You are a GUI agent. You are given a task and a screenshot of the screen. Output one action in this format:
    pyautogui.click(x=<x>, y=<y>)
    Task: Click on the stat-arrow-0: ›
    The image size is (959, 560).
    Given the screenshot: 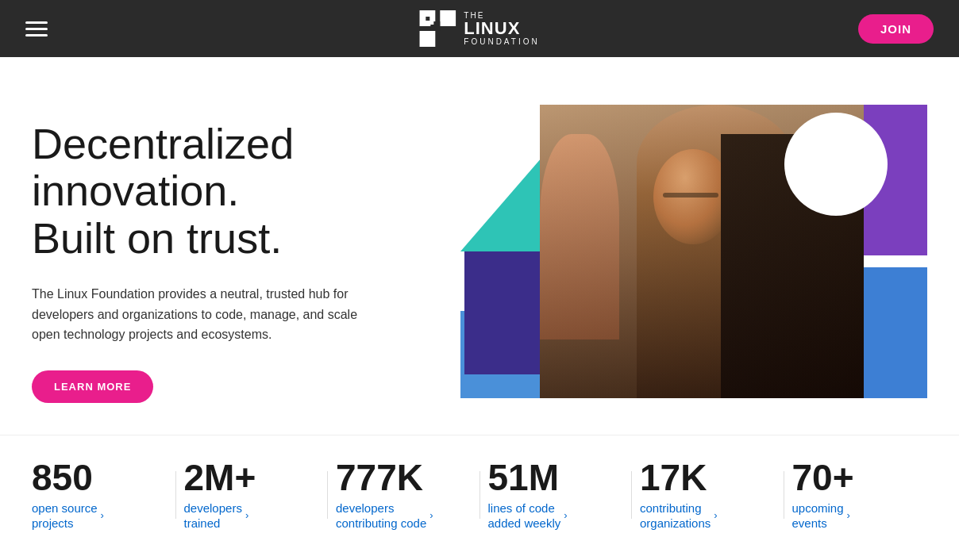 What is the action you would take?
    pyautogui.click(x=102, y=516)
    